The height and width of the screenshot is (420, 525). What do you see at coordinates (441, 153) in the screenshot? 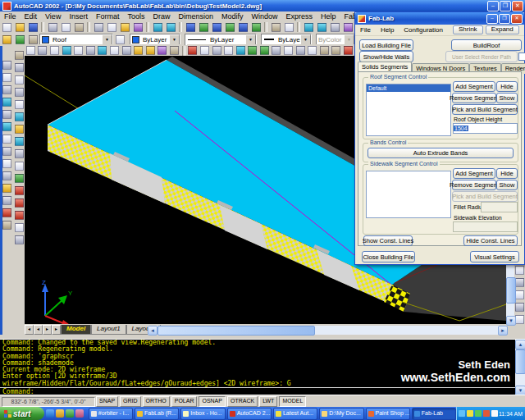
I see `auto-extrude-bands-button: Auto Extrude Bands` at bounding box center [441, 153].